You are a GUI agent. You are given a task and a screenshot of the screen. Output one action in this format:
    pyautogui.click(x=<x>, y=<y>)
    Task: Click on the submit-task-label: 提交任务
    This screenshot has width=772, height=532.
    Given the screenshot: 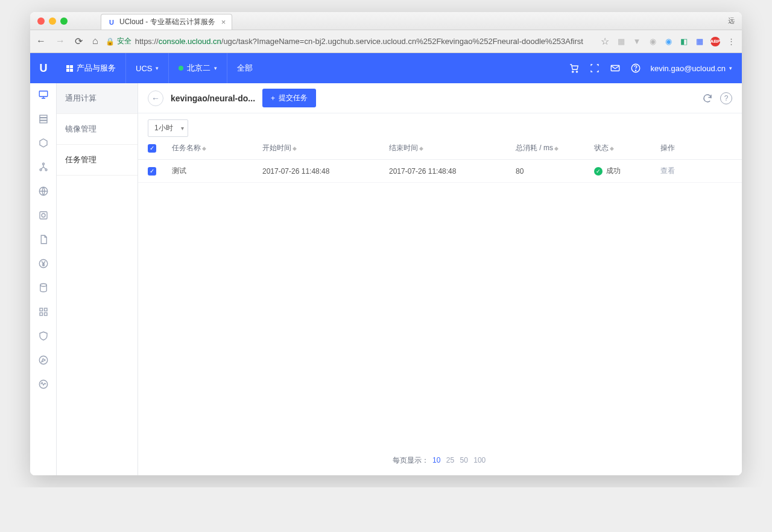 What is the action you would take?
    pyautogui.click(x=293, y=98)
    